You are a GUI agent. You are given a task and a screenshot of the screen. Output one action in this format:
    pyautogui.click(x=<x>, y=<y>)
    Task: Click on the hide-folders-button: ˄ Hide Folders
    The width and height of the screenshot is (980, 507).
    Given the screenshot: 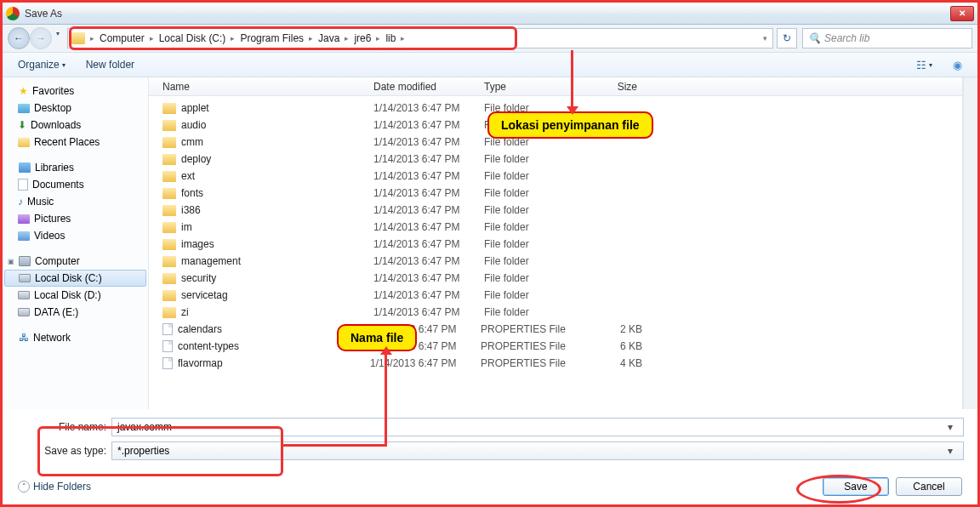 What is the action you would take?
    pyautogui.click(x=54, y=487)
    